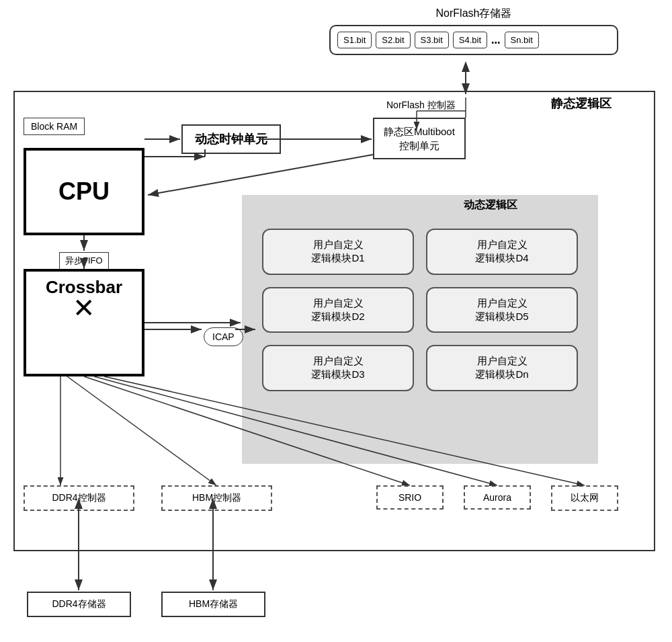  I want to click on ethernet-controller: 以太网, so click(585, 498).